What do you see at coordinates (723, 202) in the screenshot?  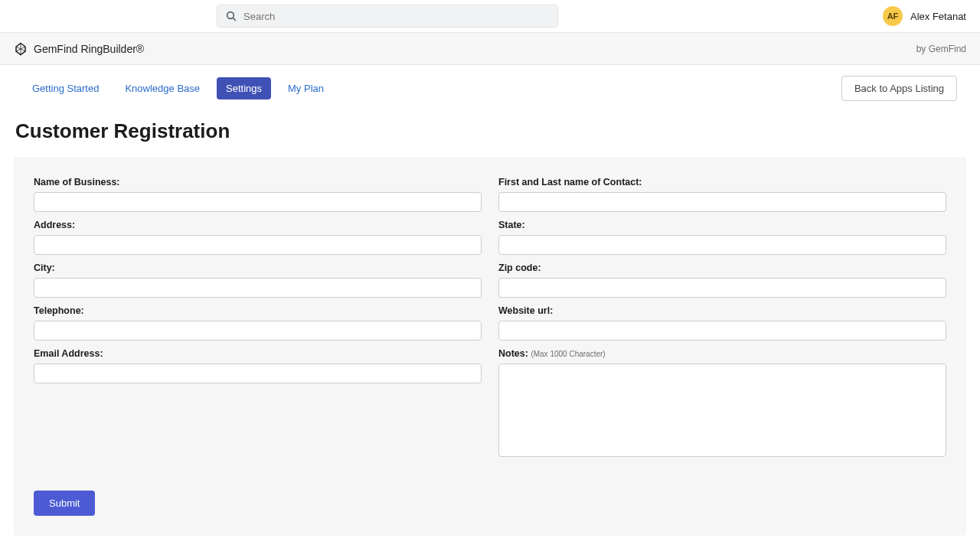 I see `input-contact` at bounding box center [723, 202].